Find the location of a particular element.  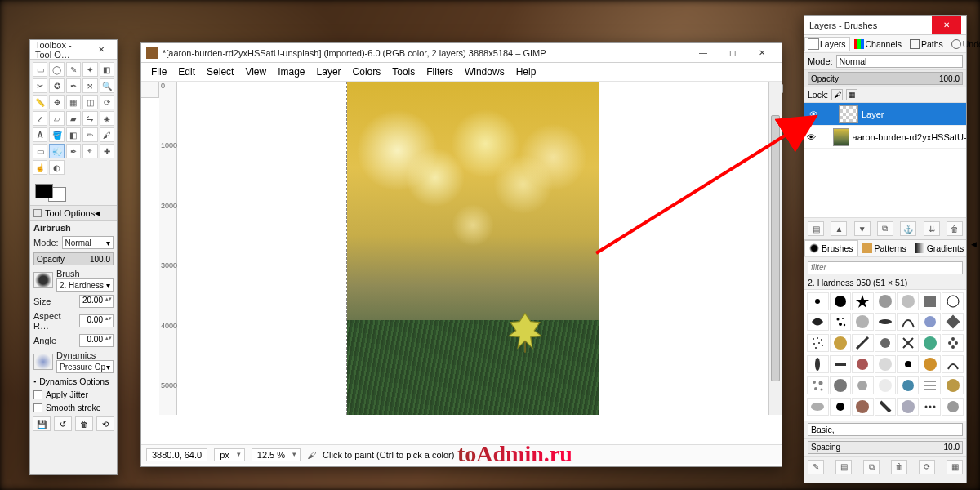

tab-channels: Channels is located at coordinates (878, 44).